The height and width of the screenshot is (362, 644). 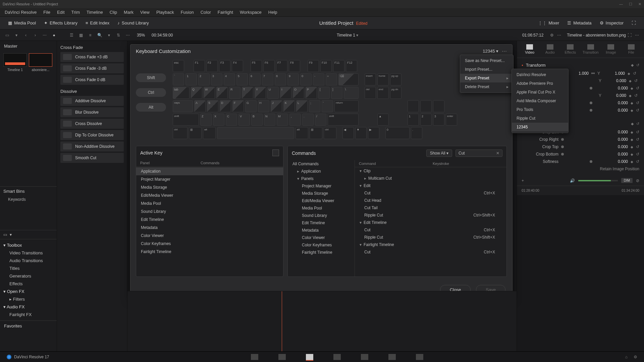 I want to click on minimize-icon: —, so click(x=621, y=4).